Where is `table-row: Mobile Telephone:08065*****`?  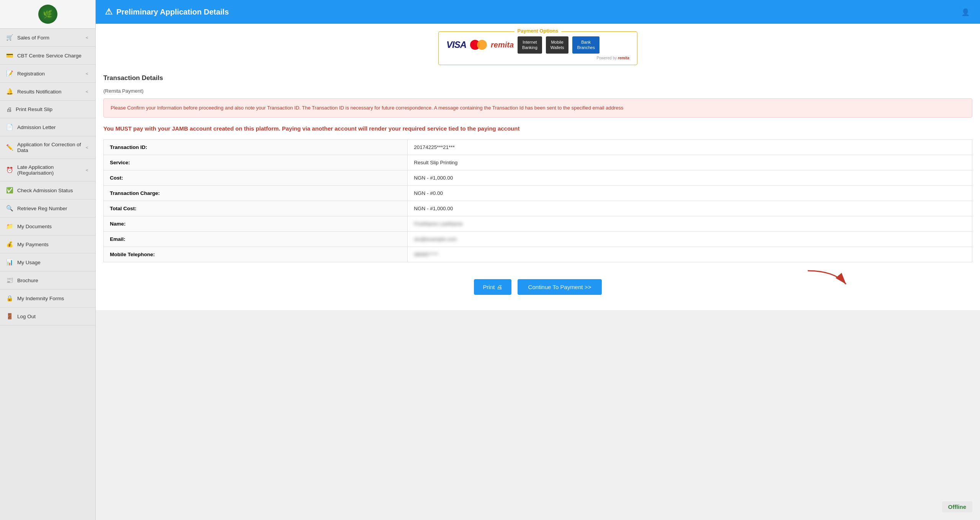 table-row: Mobile Telephone:08065***** is located at coordinates (538, 254).